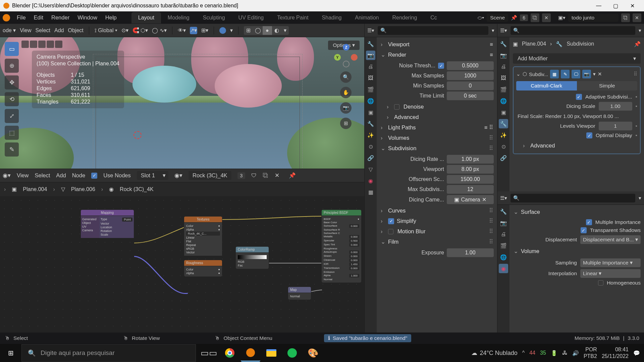  I want to click on pivot-selector: ⊙▾, so click(125, 30).